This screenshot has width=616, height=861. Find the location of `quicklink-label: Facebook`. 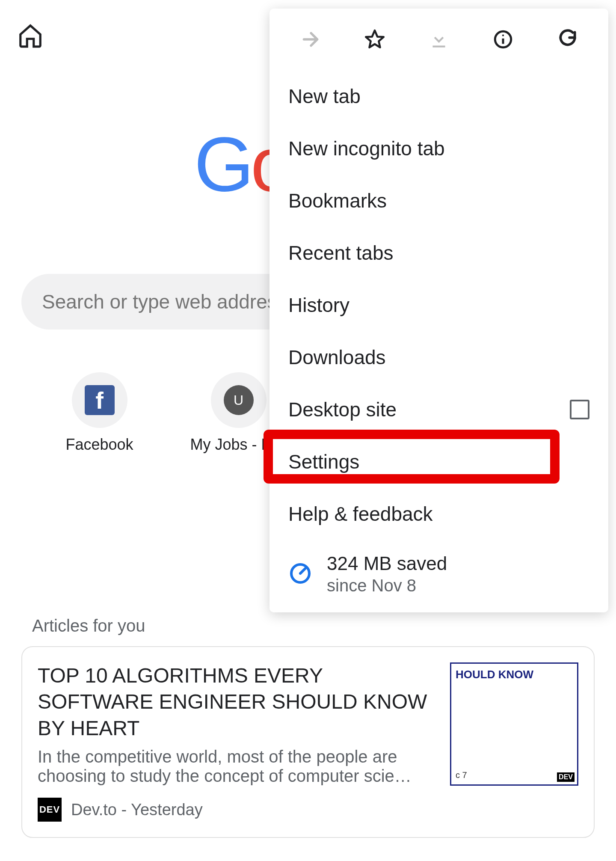

quicklink-label: Facebook is located at coordinates (99, 445).